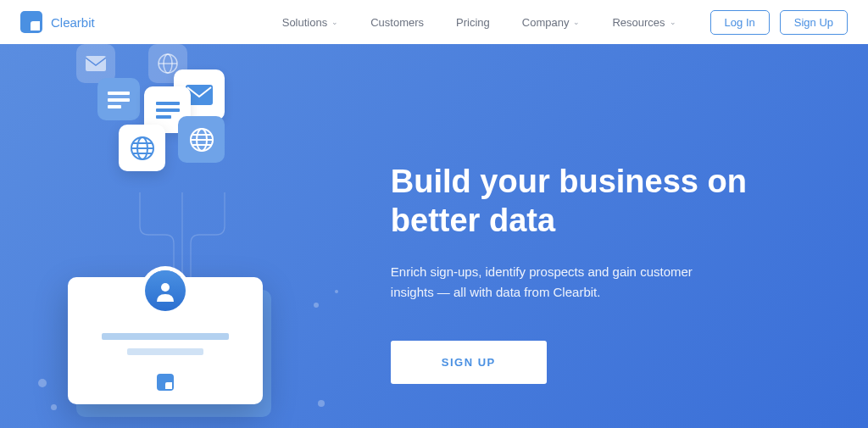  Describe the element at coordinates (779, 22) in the screenshot. I see `auth-buttons: Log In Sign Up` at that location.